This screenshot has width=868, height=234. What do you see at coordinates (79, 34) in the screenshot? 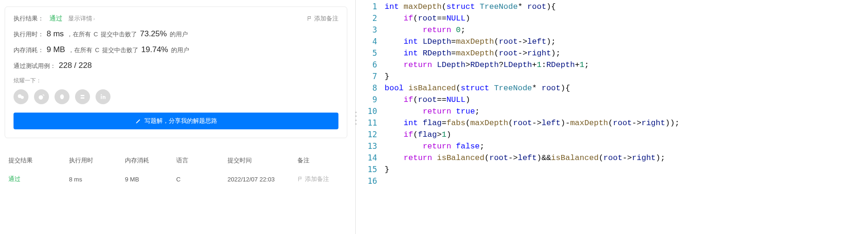
I see `runtime-t1: ，在所有` at bounding box center [79, 34].